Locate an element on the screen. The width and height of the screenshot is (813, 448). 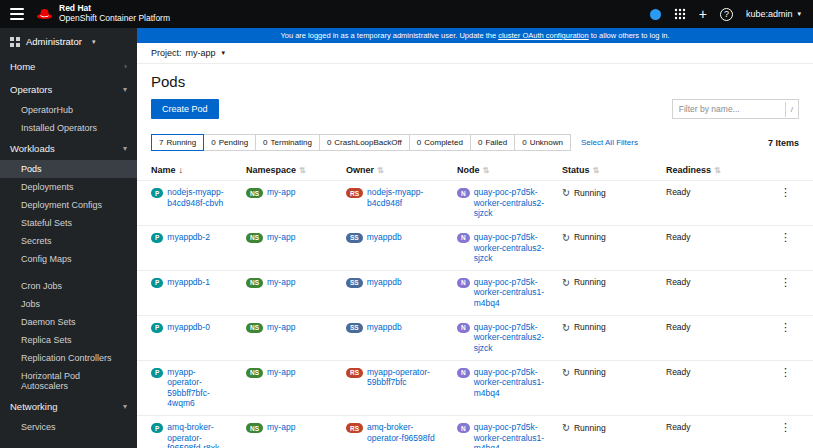
sidebar-item-stateful-sets: Stateful Sets is located at coordinates (68, 223).